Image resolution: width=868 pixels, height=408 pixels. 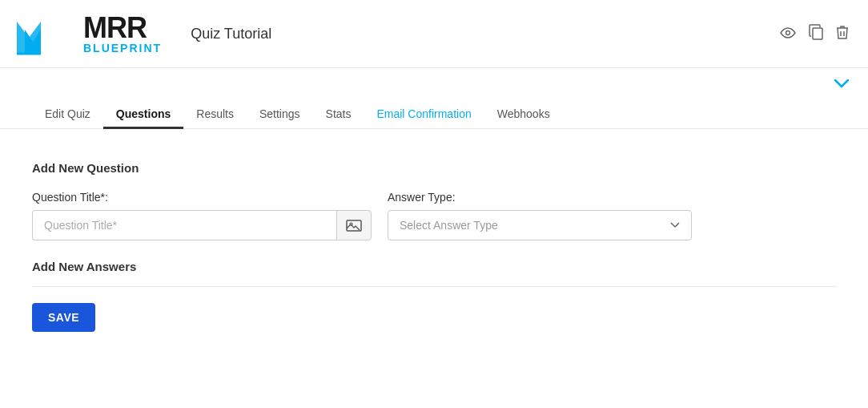 What do you see at coordinates (202, 216) in the screenshot?
I see `question-title-group: Question Title*:` at bounding box center [202, 216].